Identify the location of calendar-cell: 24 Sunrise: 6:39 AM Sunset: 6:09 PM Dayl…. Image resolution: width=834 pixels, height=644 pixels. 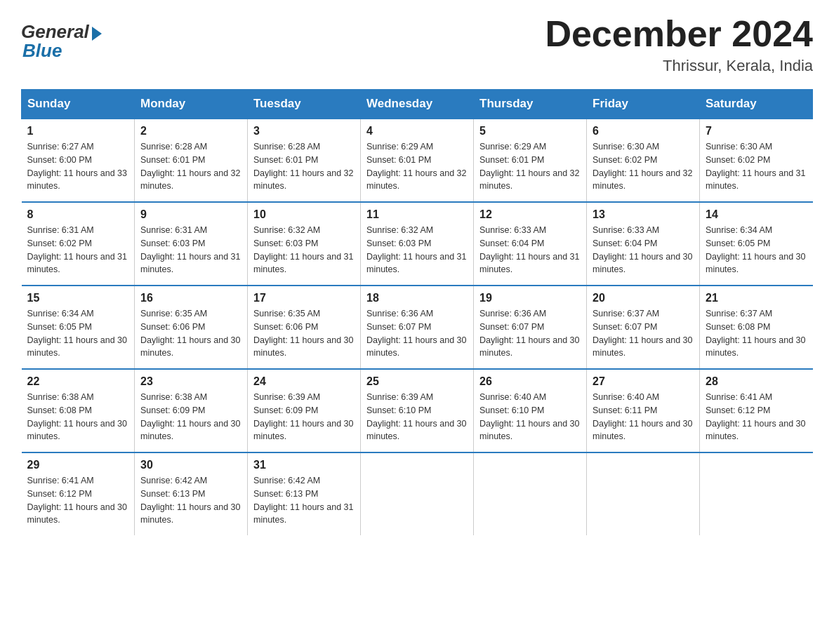
(305, 411).